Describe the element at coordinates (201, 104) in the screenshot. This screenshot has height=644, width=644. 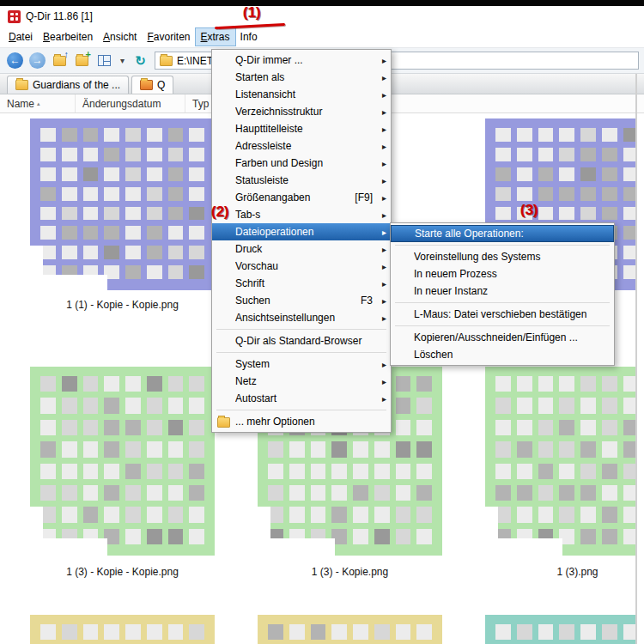
I see `column-label: Typ` at that location.